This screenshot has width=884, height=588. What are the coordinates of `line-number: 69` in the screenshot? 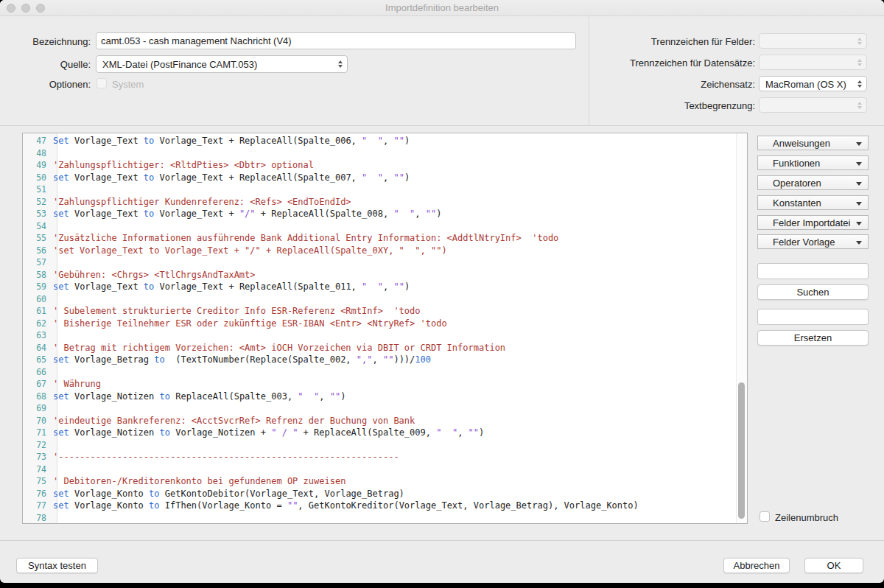 It's located at (38, 408).